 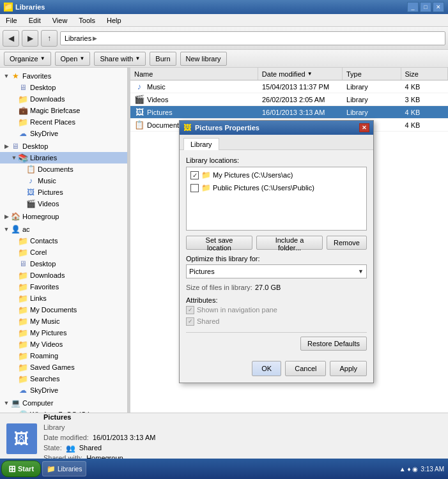 I want to click on nav-contacts: 📁 Contacts, so click(x=64, y=241).